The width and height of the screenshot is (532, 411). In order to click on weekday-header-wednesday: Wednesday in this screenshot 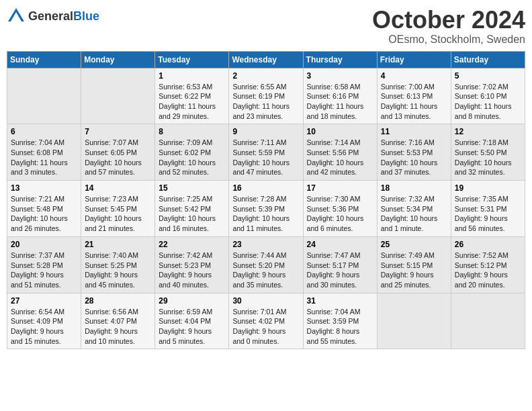, I will do `click(266, 59)`.